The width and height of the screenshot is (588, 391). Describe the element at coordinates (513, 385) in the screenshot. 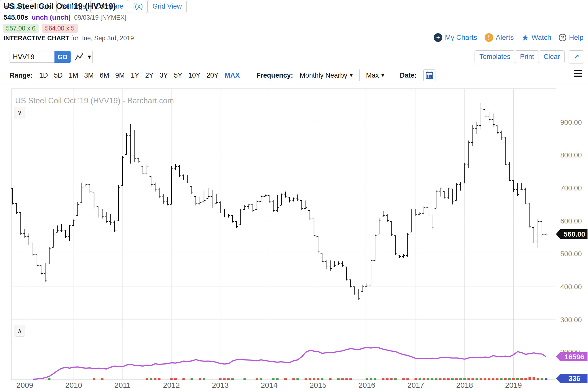

I see `year-tick-label: 2019` at that location.